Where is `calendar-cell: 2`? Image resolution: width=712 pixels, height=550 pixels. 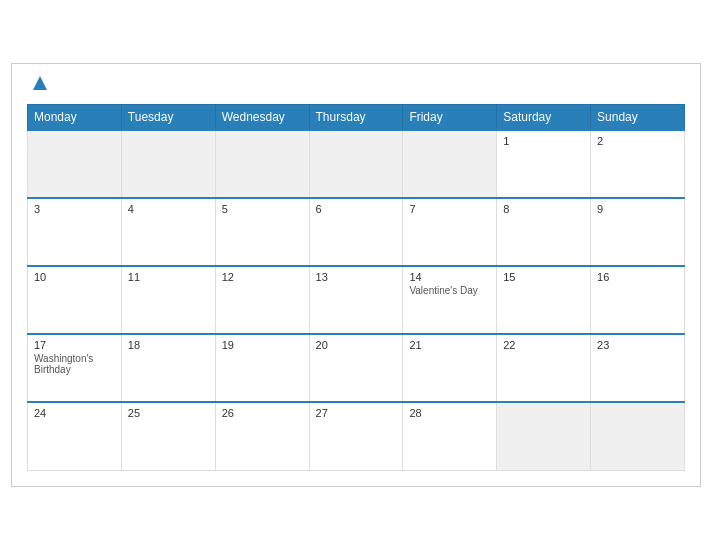
calendar-cell: 2 is located at coordinates (638, 164).